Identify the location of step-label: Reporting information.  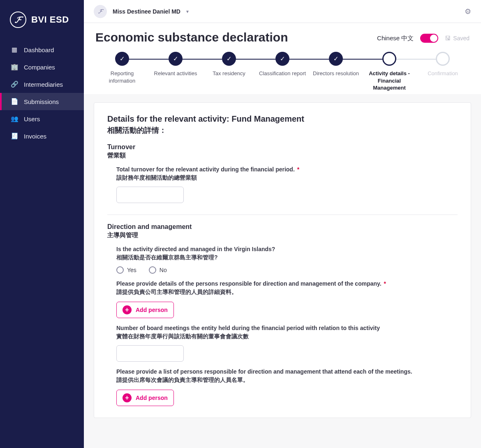
(122, 77).